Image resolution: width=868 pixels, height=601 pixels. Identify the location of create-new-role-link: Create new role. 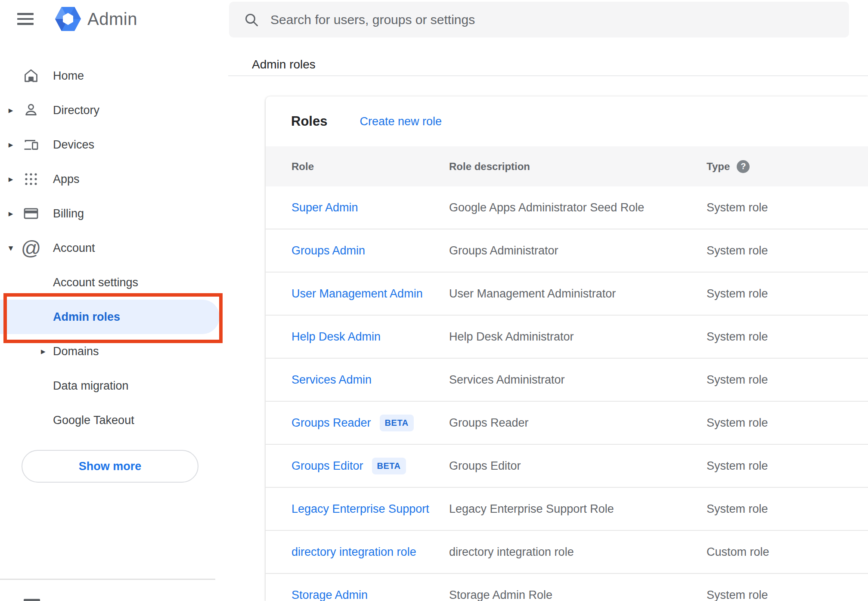
(400, 121).